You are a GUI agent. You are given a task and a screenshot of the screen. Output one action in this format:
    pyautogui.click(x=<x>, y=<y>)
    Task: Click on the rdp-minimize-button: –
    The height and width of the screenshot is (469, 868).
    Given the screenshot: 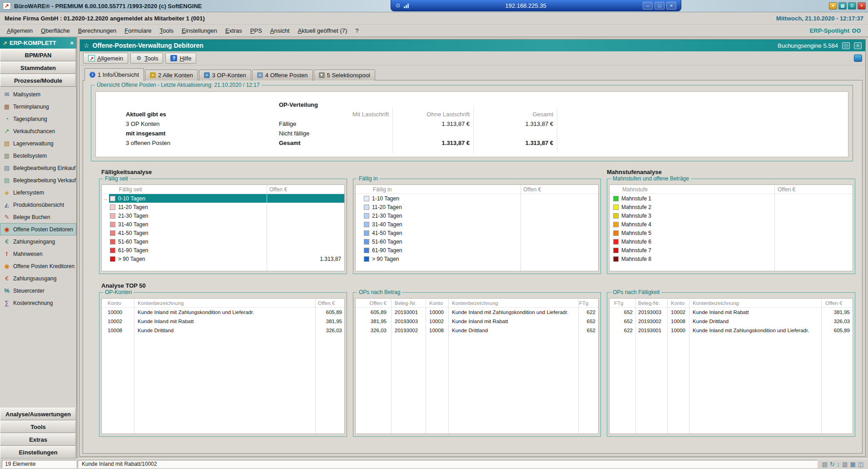 What is the action you would take?
    pyautogui.click(x=648, y=5)
    